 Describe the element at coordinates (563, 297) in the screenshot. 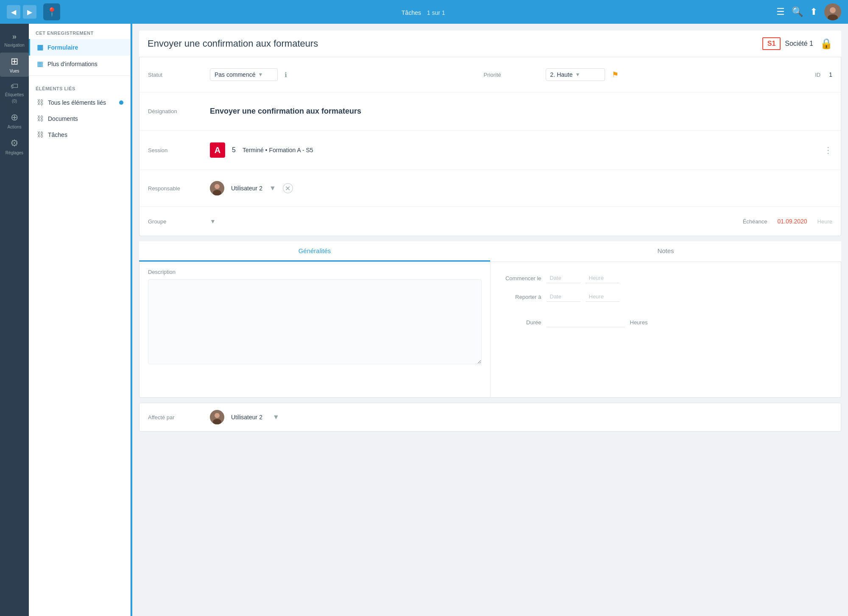

I see `reporter-date-placeholder: Date` at that location.